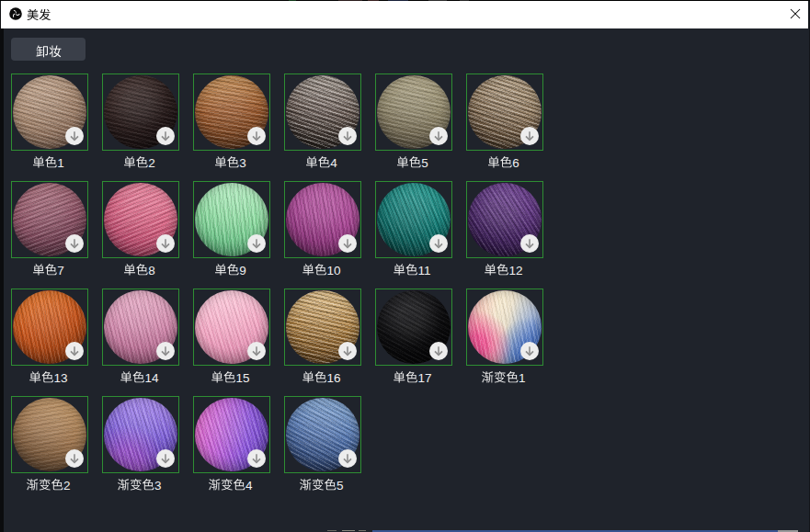 Image resolution: width=810 pixels, height=532 pixels. What do you see at coordinates (515, 270) in the screenshot?
I see `svg-text: 12` at bounding box center [515, 270].